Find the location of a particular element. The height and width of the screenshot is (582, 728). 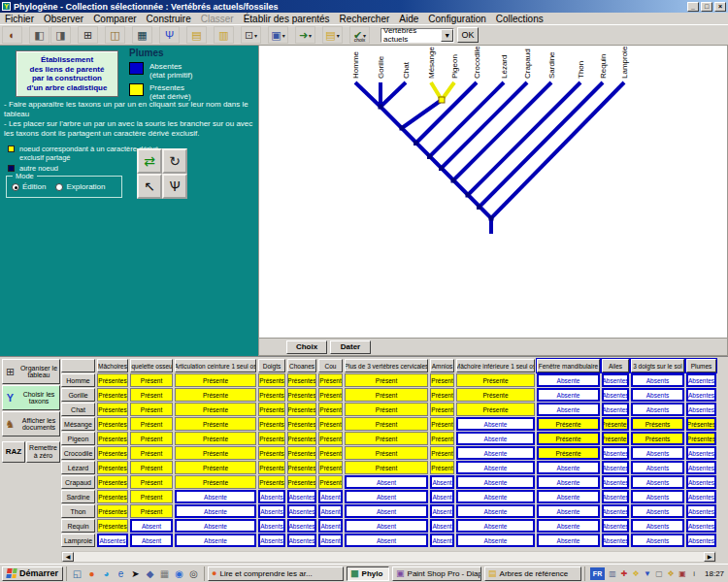

column-header-amnios: Amnios is located at coordinates (443, 366).